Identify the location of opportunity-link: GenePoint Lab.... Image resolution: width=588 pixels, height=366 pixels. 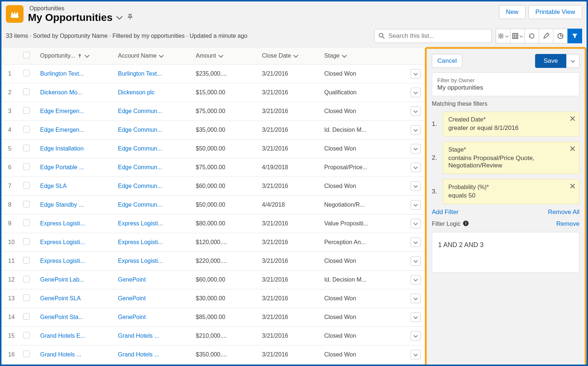
(62, 280).